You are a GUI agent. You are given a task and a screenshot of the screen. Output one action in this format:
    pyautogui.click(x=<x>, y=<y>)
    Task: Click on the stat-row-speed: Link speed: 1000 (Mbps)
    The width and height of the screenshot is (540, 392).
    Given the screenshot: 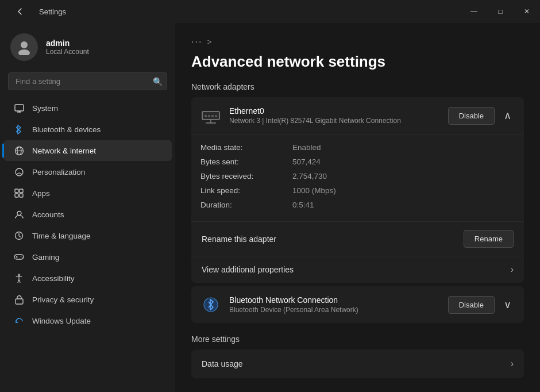 What is the action you would take?
    pyautogui.click(x=357, y=191)
    